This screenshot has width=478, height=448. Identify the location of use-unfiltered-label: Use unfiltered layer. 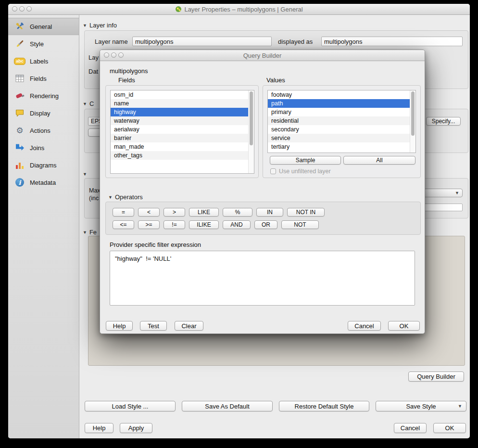
(305, 171).